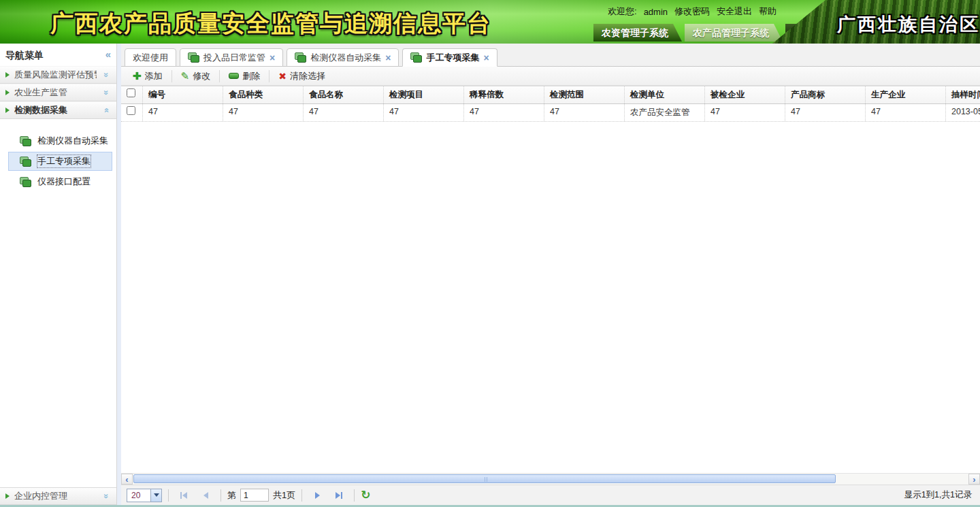 Image resolution: width=980 pixels, height=507 pixels. Describe the element at coordinates (73, 141) in the screenshot. I see `sidebar-item-label: 检测仪器自动采集` at that location.